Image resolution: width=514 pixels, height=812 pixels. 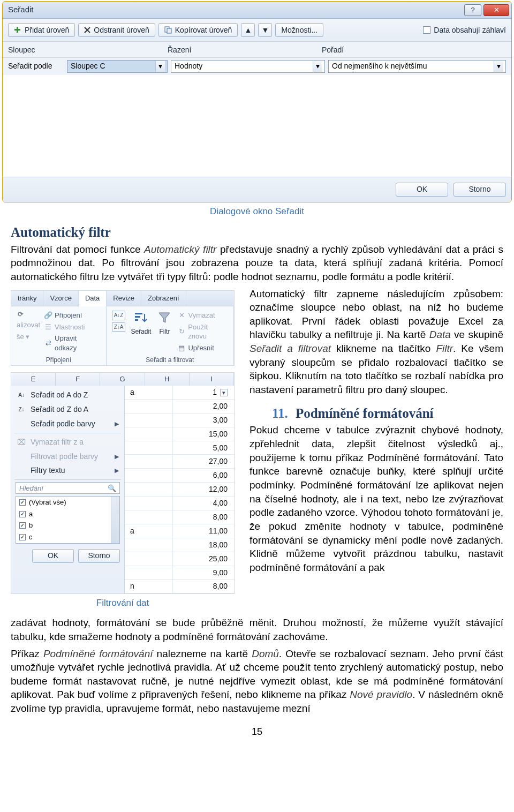 I want to click on search-icon: 🔍, so click(x=112, y=488).